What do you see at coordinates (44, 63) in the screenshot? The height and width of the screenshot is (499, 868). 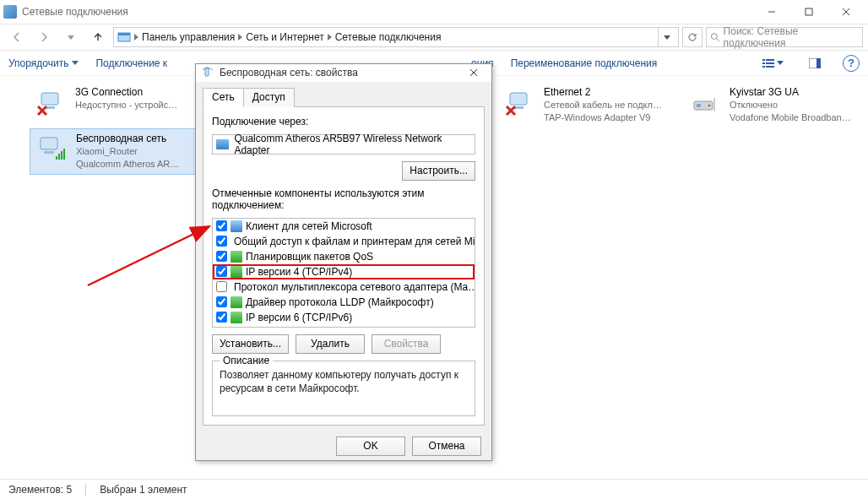 I see `organize-menu: Упорядочить` at bounding box center [44, 63].